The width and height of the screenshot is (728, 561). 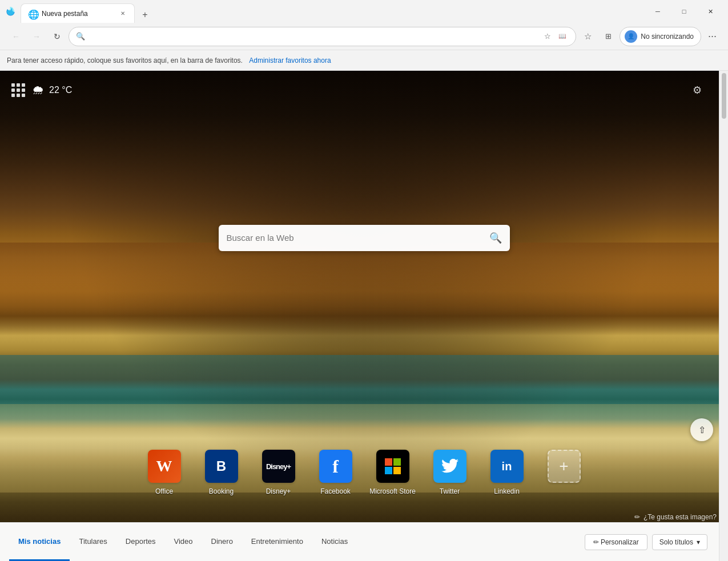 What do you see at coordinates (336, 491) in the screenshot?
I see `shortcut-facebook-label: Facebook` at bounding box center [336, 491].